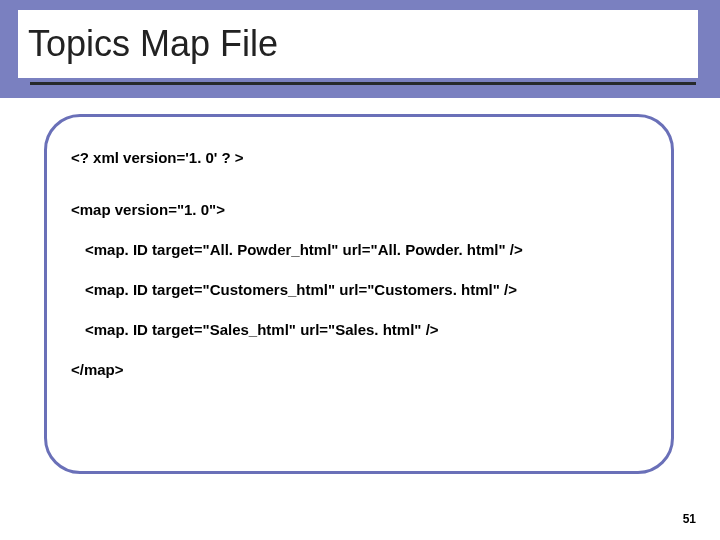 This screenshot has height=540, width=720. I want to click on code-line-map-open: <map version="1. 0">, so click(359, 210).